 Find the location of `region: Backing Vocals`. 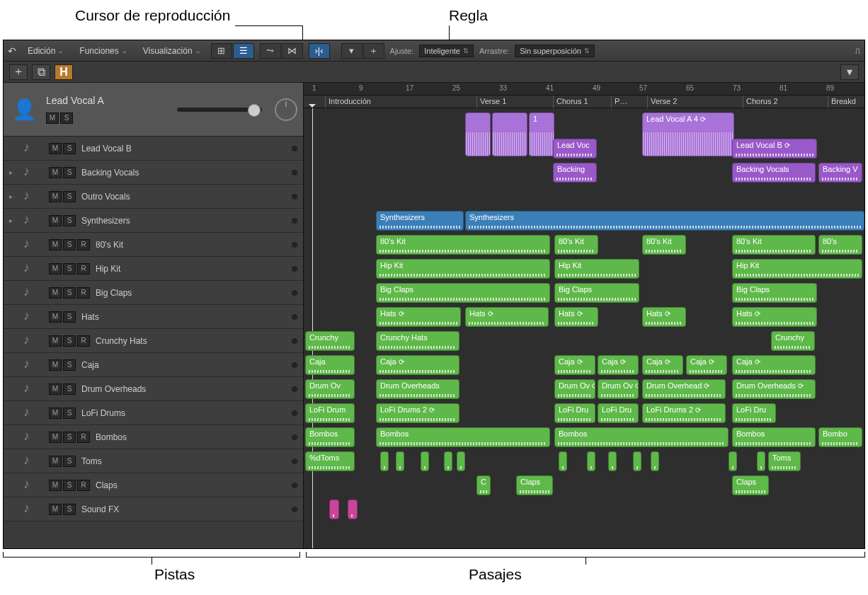

region: Backing Vocals is located at coordinates (774, 173).